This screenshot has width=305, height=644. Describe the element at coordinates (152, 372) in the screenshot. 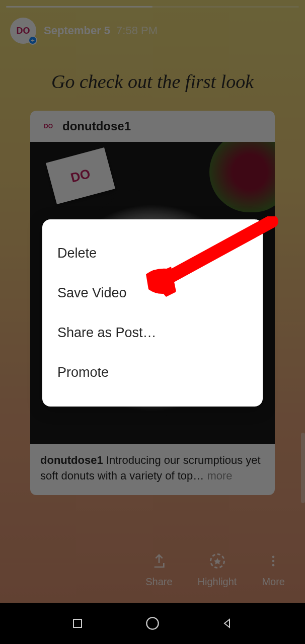

I see `menu-item-promote: Promote` at that location.